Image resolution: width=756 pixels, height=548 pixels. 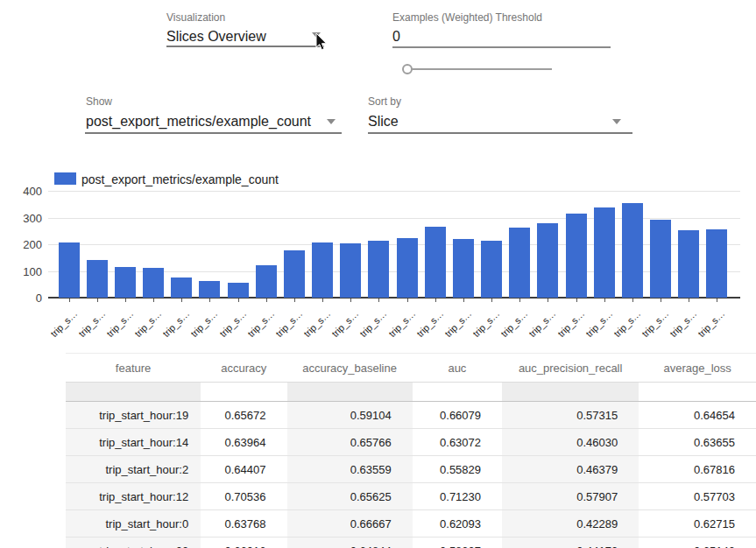 I want to click on metric-cell-value: 0.66016, so click(x=244, y=543).